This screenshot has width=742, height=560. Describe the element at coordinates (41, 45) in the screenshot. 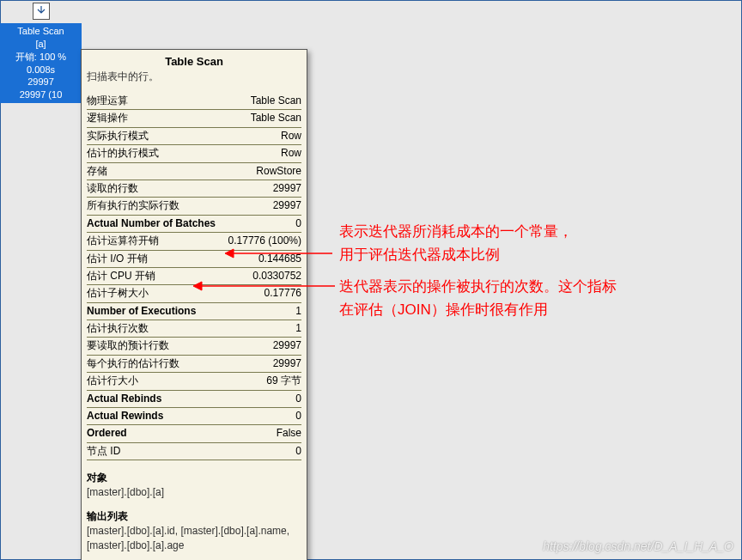

I see `plan-node-alias: [a]` at that location.